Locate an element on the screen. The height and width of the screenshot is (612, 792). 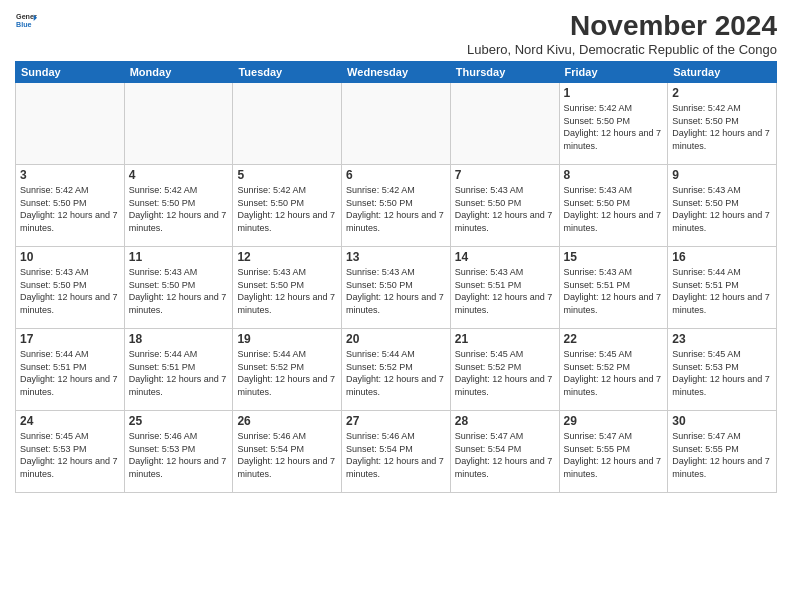
logo: General Blue is located at coordinates (26, 21).